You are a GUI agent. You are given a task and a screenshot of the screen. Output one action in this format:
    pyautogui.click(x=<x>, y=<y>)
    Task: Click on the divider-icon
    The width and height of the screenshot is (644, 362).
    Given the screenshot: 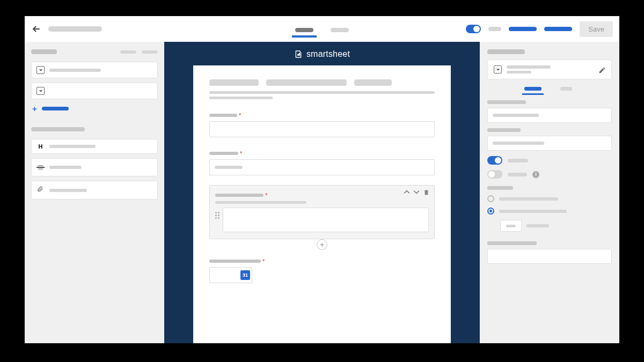 What is the action you would take?
    pyautogui.click(x=41, y=167)
    